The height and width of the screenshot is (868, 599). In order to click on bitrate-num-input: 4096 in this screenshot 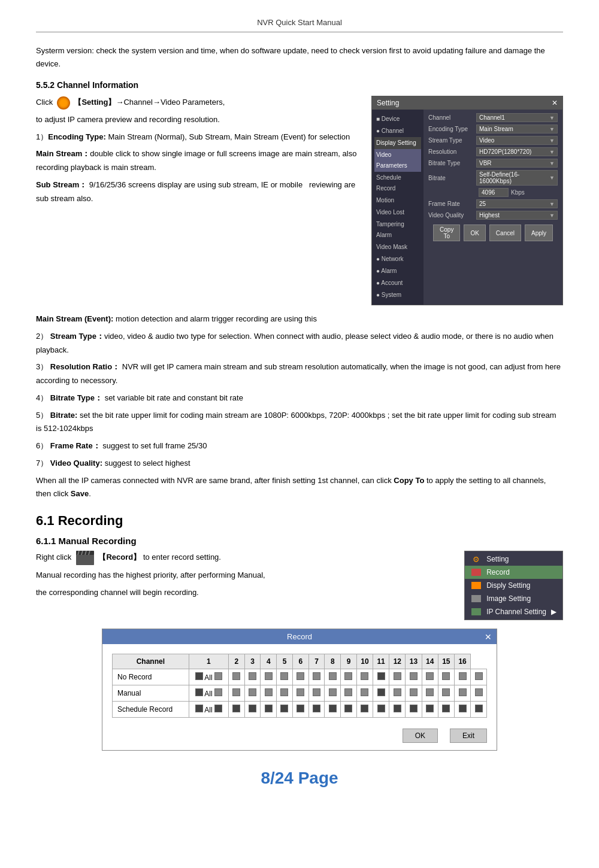, I will do `click(494, 193)`.